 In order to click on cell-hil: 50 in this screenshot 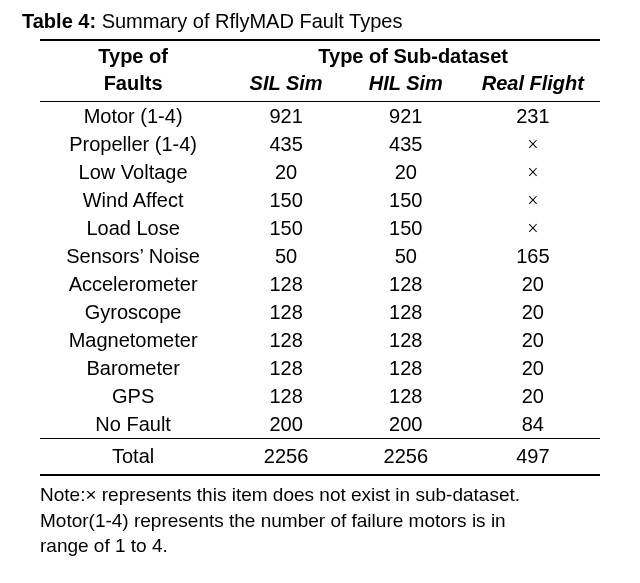, I will do `click(406, 256)`.